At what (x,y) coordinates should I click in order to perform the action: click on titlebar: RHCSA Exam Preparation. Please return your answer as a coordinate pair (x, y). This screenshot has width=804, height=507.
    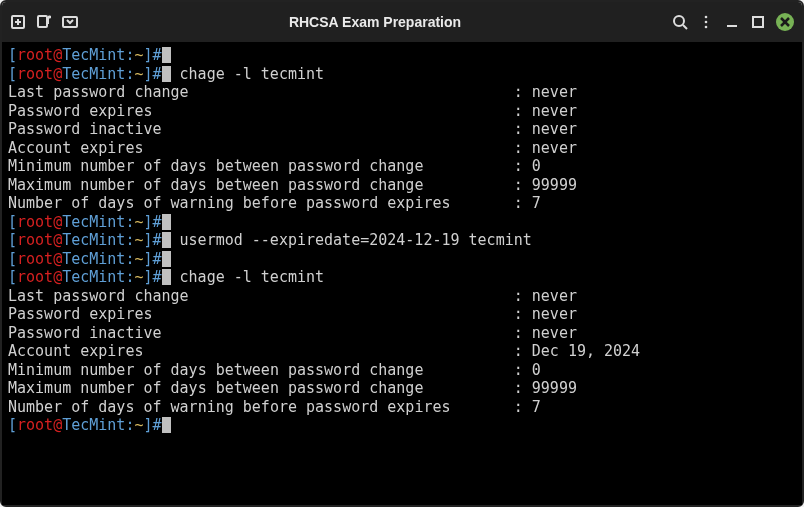
    Looking at the image, I should click on (402, 22).